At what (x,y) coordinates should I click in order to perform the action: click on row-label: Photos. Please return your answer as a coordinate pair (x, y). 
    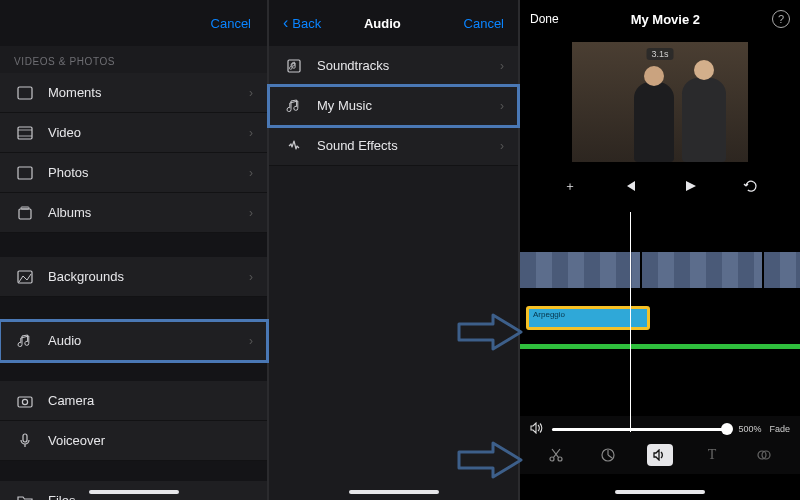
    Looking at the image, I should click on (148, 172).